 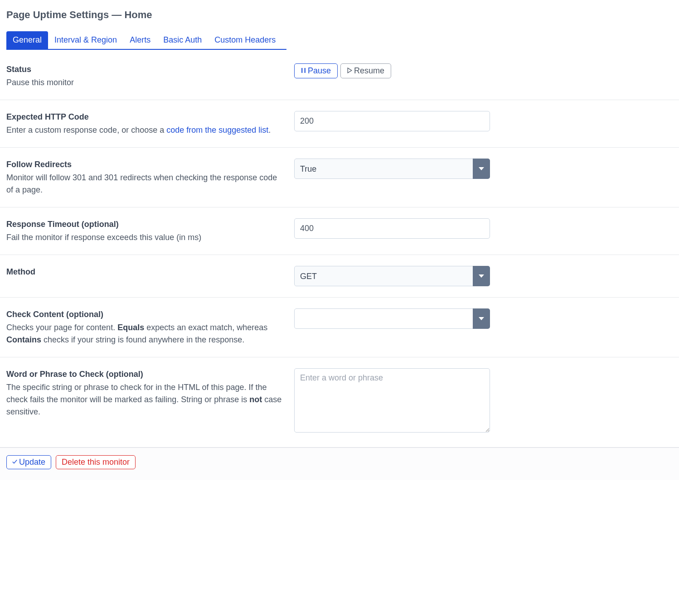 I want to click on method-select: GET, so click(x=392, y=276).